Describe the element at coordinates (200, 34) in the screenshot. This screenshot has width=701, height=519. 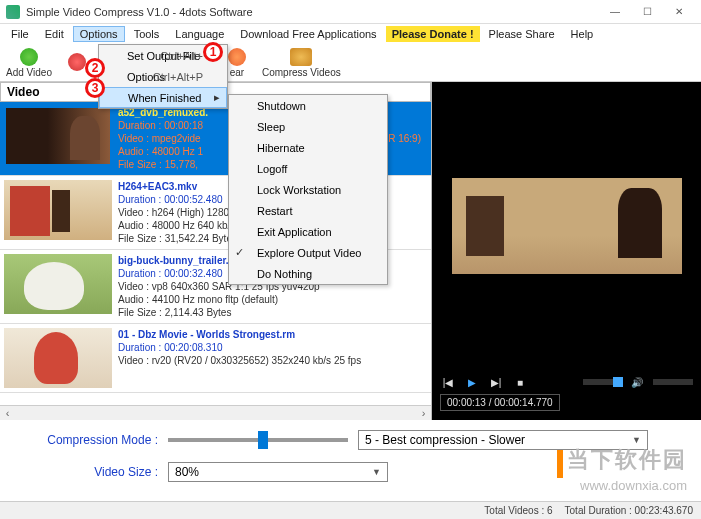
I see `menu-language: Language` at that location.